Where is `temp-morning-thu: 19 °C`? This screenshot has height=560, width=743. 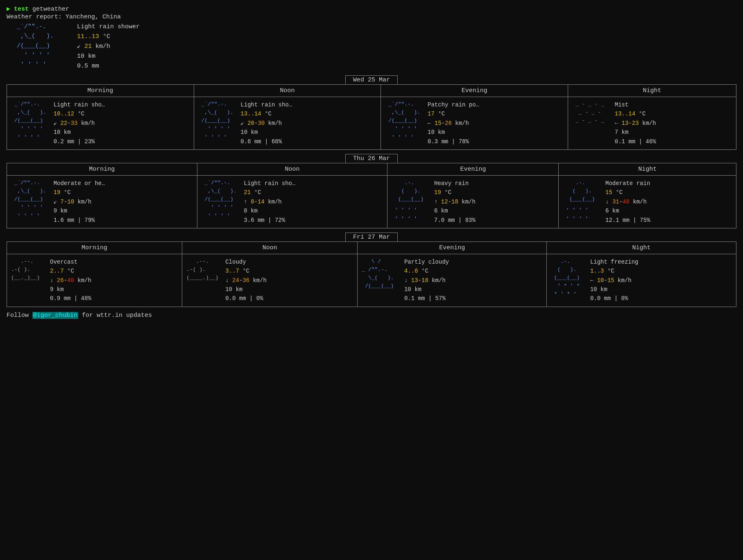
temp-morning-thu: 19 °C is located at coordinates (79, 192).